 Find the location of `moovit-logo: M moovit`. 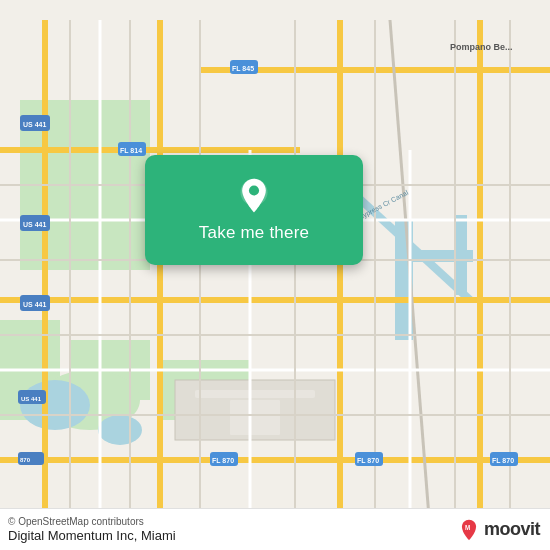

moovit-logo: M moovit is located at coordinates (499, 530).